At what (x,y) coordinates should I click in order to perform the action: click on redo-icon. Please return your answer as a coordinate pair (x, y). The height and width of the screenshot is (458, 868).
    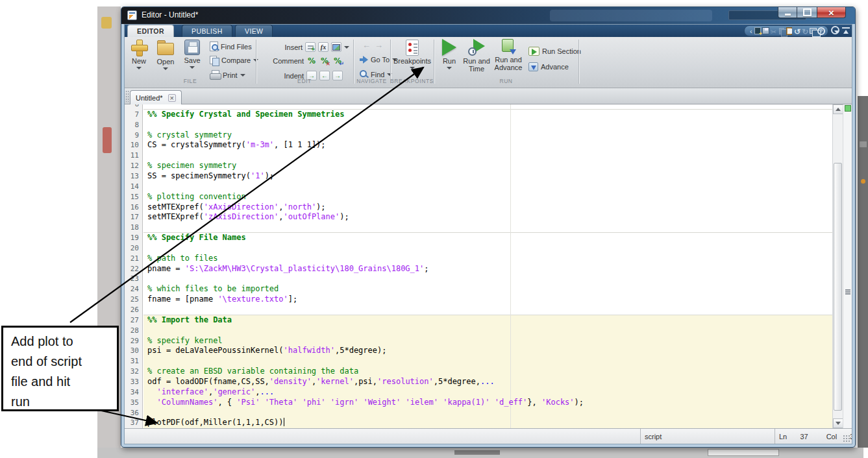
    Looking at the image, I should click on (805, 31).